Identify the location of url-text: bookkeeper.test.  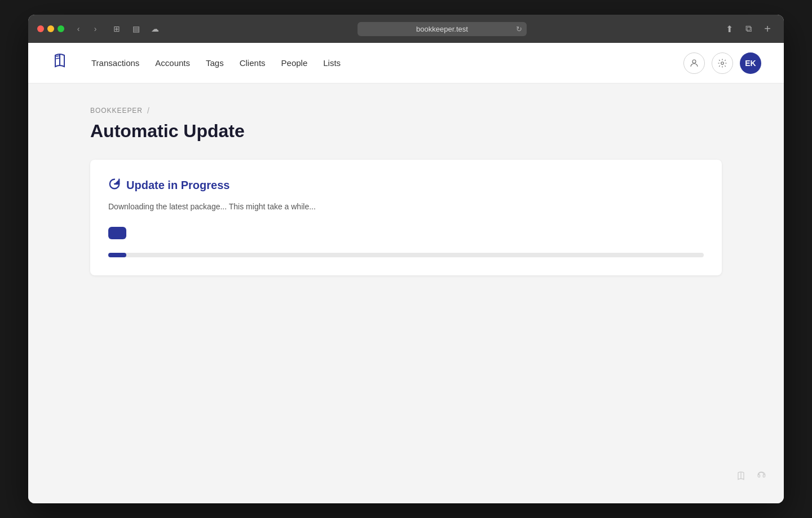
(442, 29).